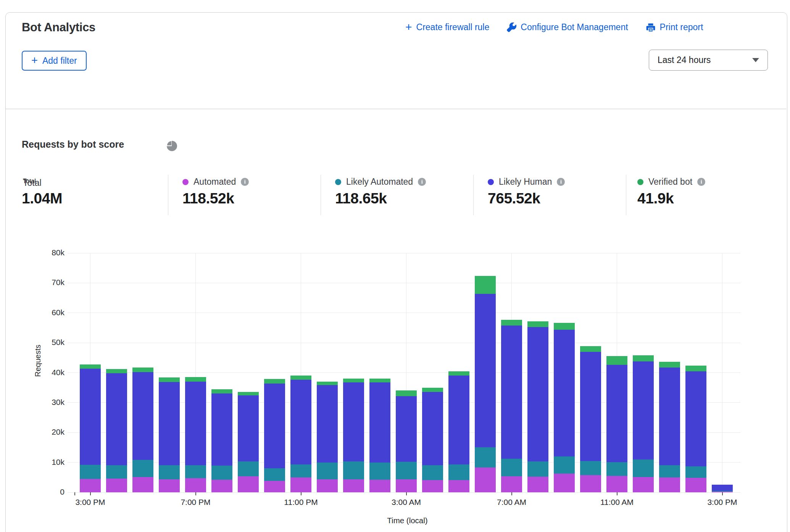 This screenshot has height=532, width=790. Describe the element at coordinates (675, 27) in the screenshot. I see `print-report-link: Print report` at that location.